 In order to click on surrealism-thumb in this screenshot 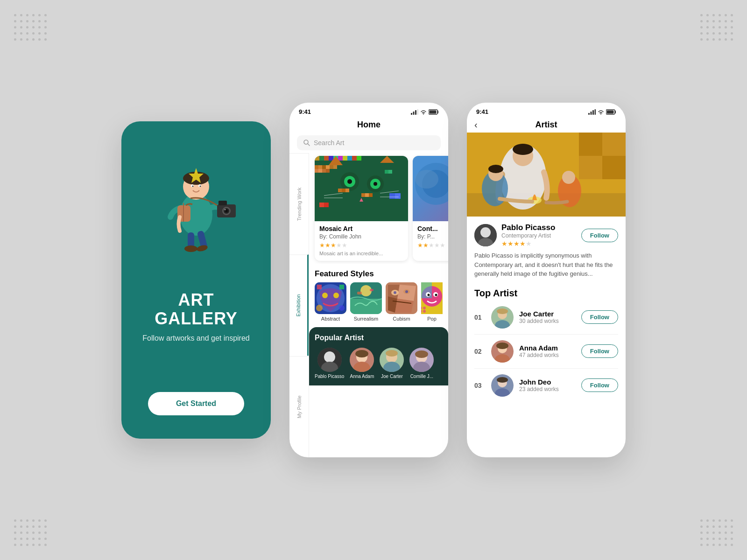, I will do `click(366, 298)`.